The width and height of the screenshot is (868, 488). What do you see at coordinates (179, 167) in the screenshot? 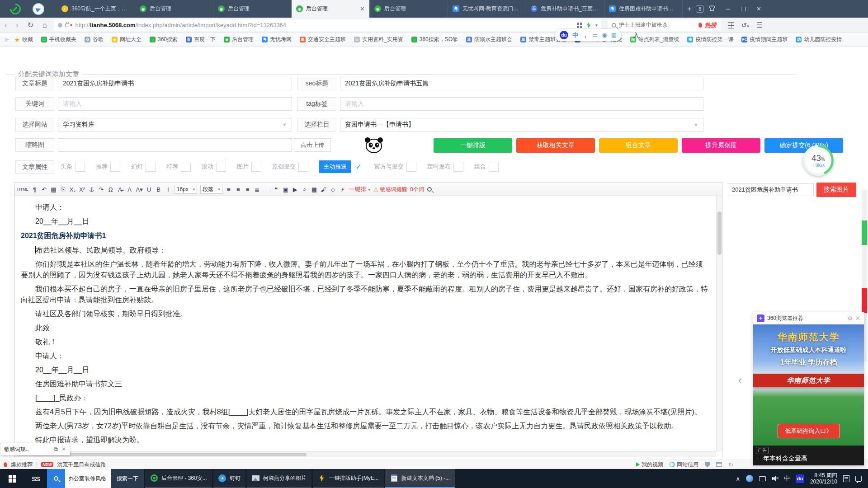
I see `attr-option: 特荐` at bounding box center [179, 167].